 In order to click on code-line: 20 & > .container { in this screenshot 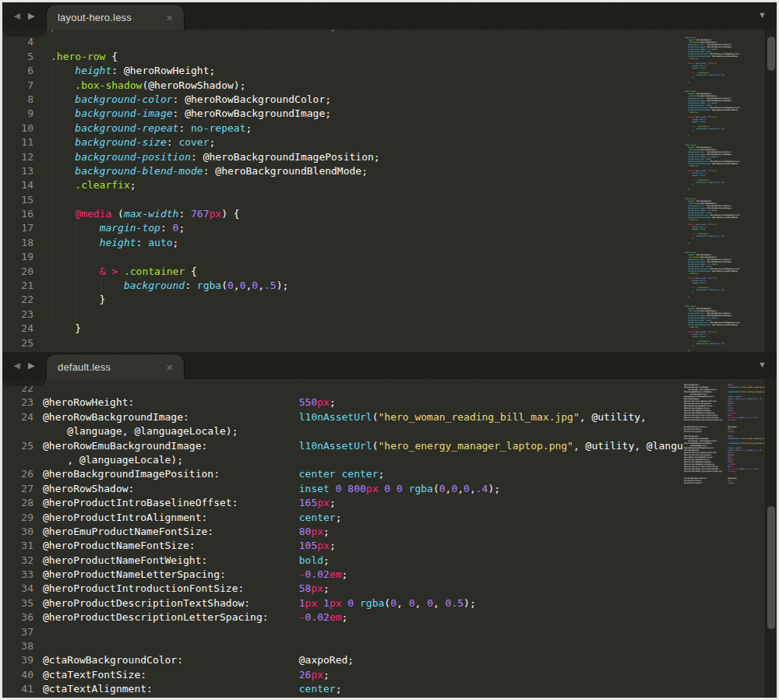, I will do `click(390, 272)`.